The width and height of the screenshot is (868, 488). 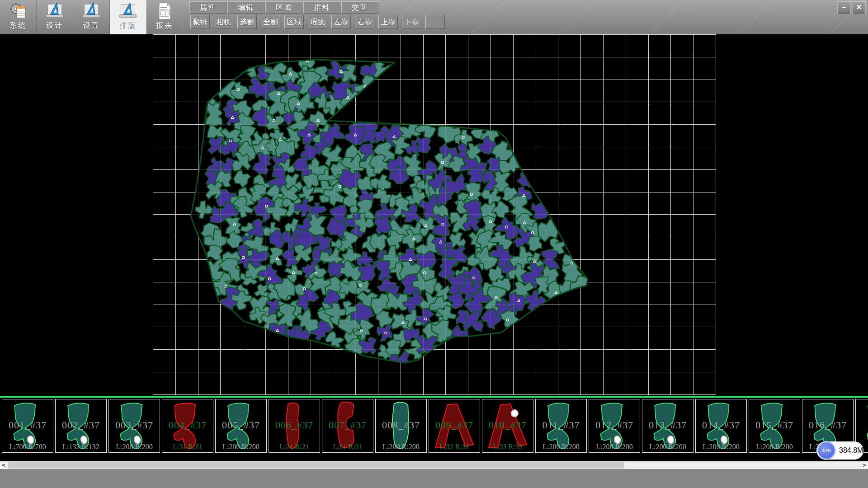 What do you see at coordinates (401, 426) in the screenshot?
I see `piece-thumbnail-8: 008_#37L:200 R:200` at bounding box center [401, 426].